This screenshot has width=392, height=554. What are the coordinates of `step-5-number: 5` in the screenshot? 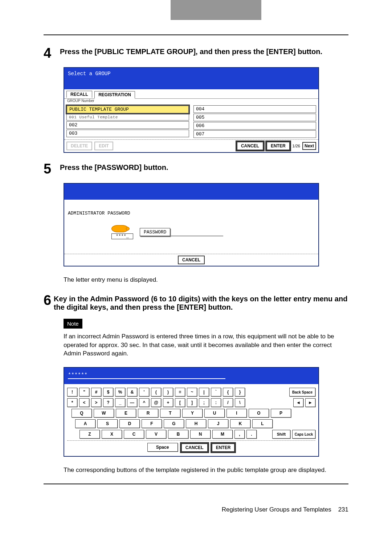 It's located at (52, 169).